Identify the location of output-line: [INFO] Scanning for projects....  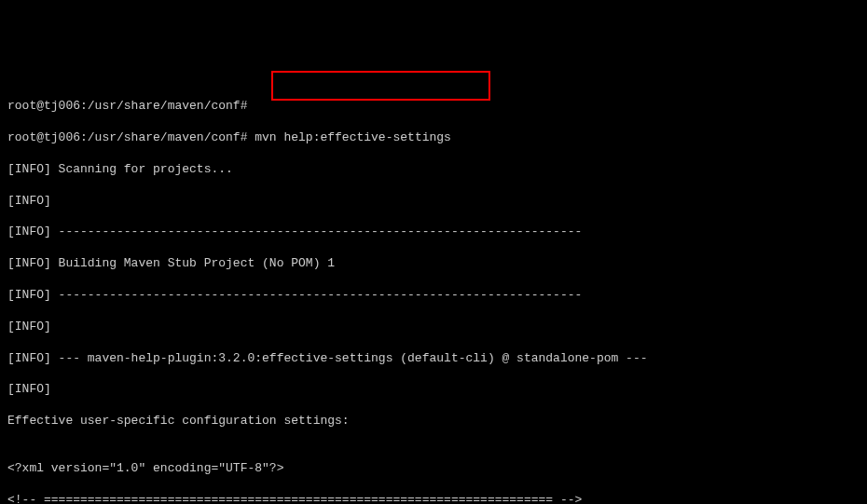
(434, 170).